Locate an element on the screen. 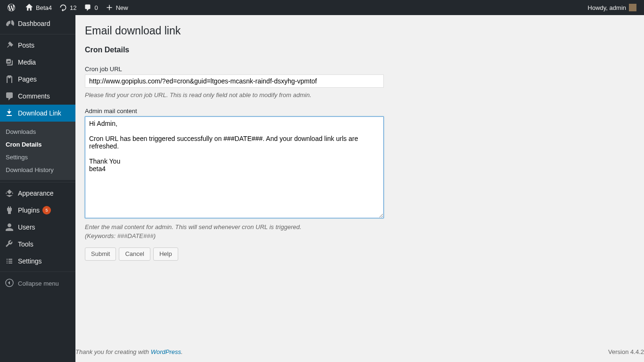 The height and width of the screenshot is (362, 644). collapse-label: Collapse menu is located at coordinates (39, 284).